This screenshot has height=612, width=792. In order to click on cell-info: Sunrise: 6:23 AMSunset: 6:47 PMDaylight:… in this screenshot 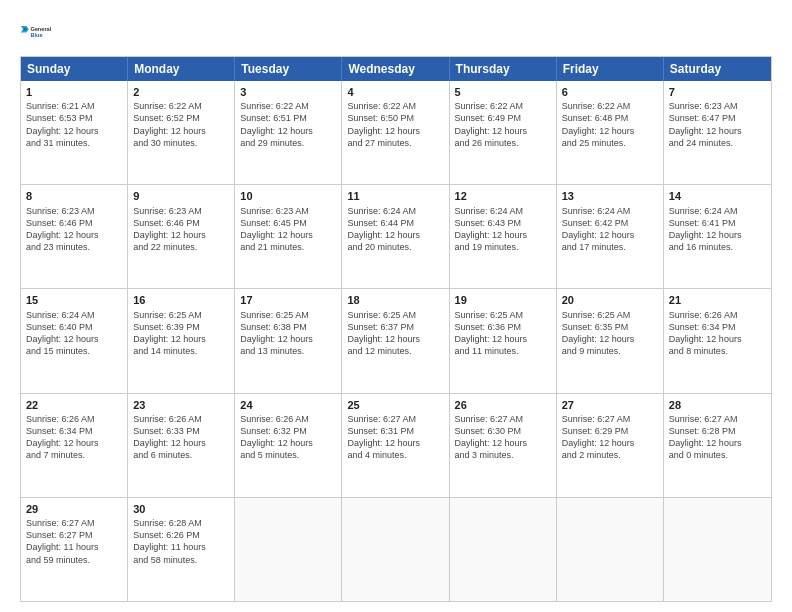, I will do `click(718, 124)`.